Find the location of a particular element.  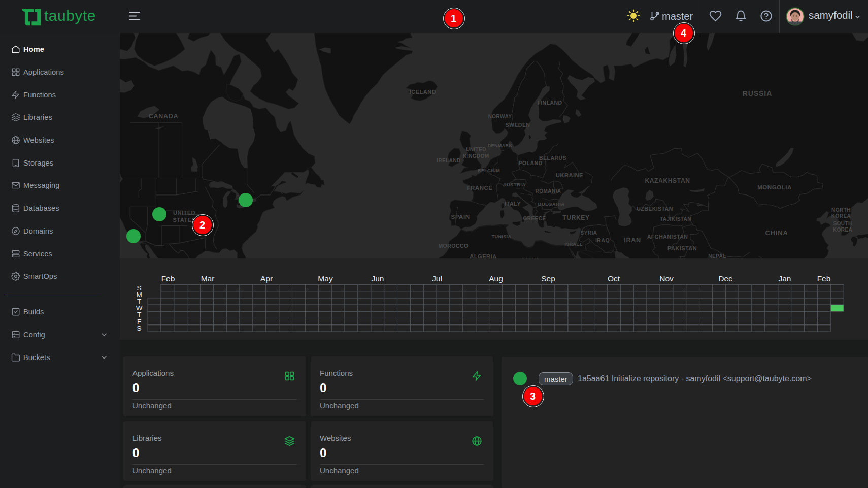

svg-text: IRAN is located at coordinates (632, 240).